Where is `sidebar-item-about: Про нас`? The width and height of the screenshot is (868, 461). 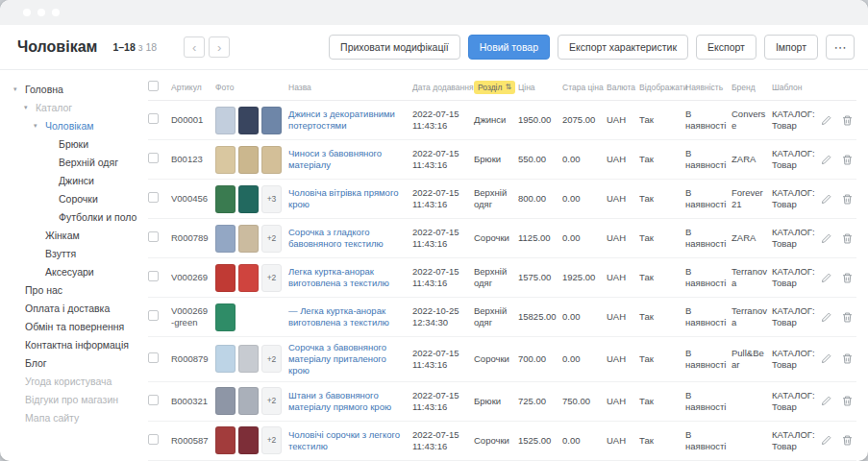
sidebar-item-about: Про нас is located at coordinates (79, 290).